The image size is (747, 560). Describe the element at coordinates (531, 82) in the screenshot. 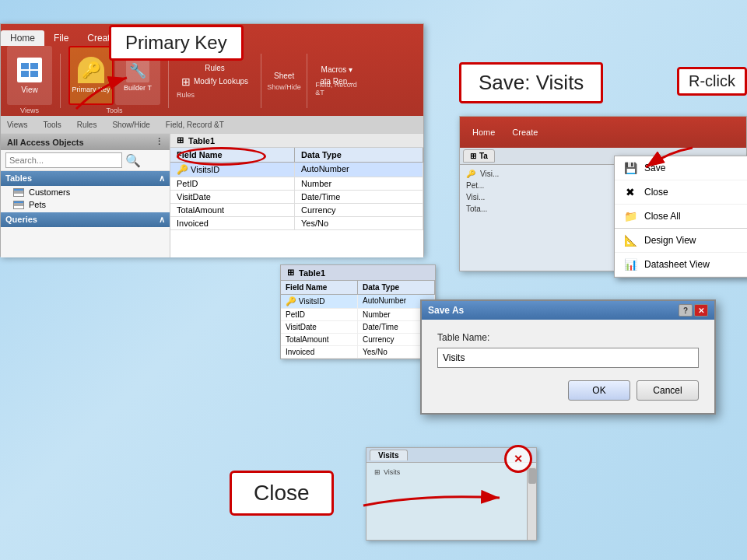

I see `save-visits-callout: Save: Visits` at that location.